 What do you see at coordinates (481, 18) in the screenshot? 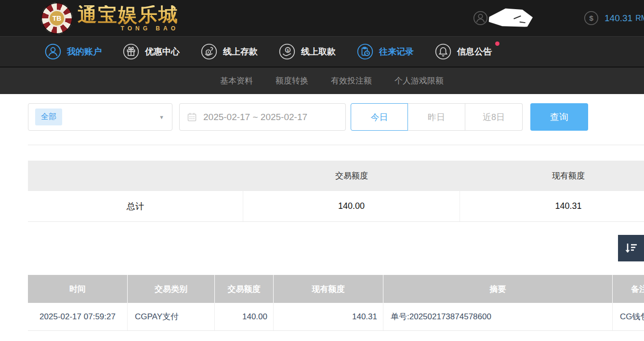
I see `user-avatar-icon` at bounding box center [481, 18].